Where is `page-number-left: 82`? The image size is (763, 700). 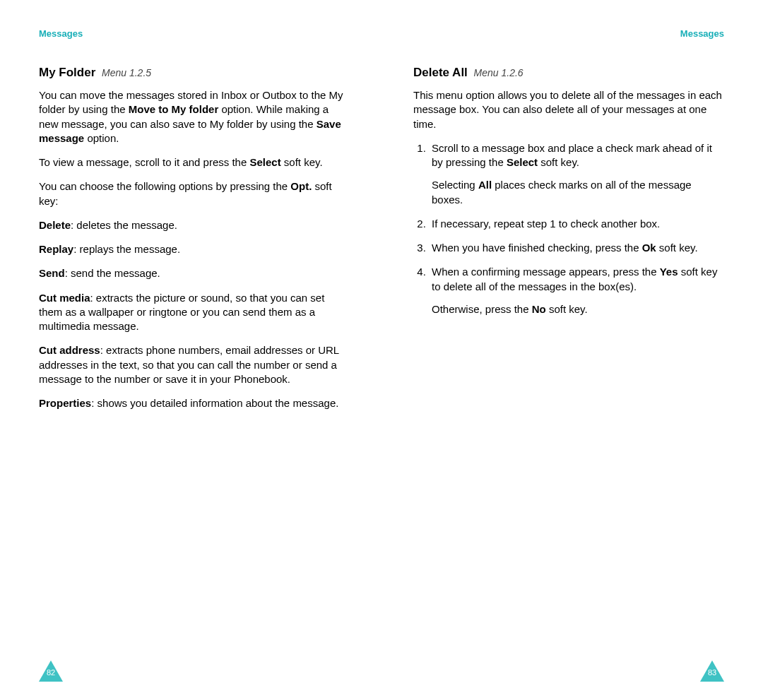
page-number-left: 82 is located at coordinates (51, 671).